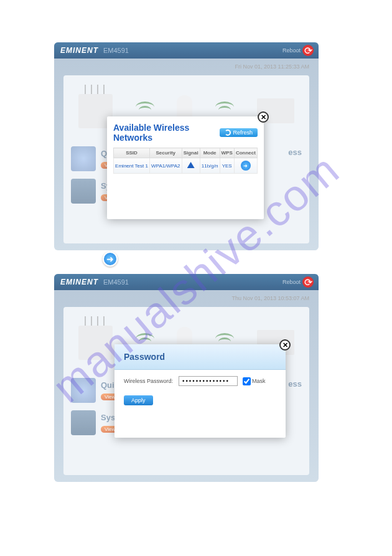  I want to click on cell-wps: YES, so click(226, 166).